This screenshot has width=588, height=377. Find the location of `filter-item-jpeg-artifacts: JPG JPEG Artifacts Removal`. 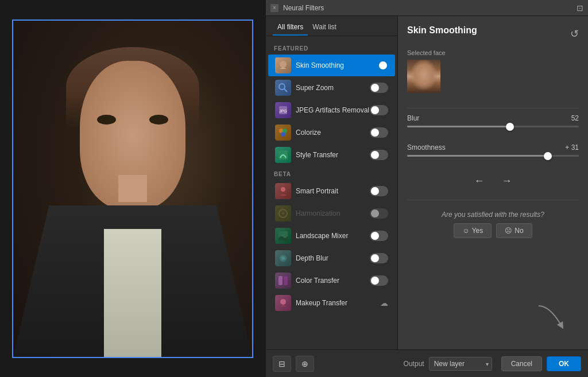

filter-item-jpeg-artifacts: JPG JPEG Artifacts Removal is located at coordinates (332, 110).